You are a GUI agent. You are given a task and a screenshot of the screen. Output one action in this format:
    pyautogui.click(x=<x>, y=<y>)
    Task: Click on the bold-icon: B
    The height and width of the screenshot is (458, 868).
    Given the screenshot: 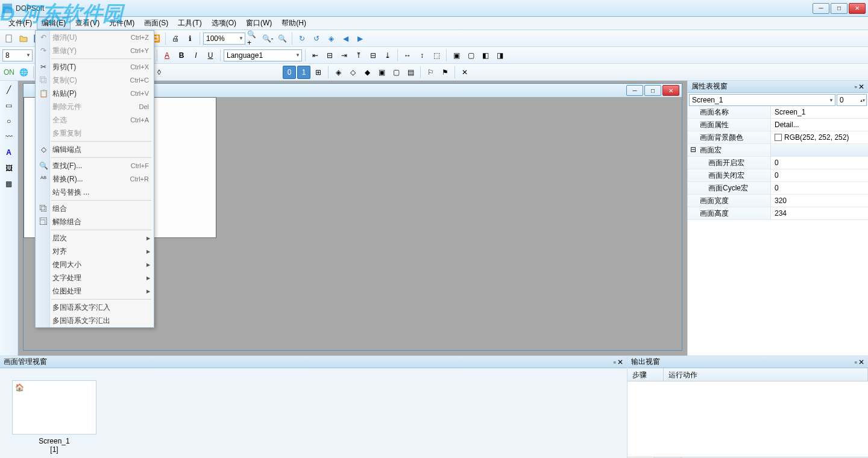 What is the action you would take?
    pyautogui.click(x=181, y=55)
    